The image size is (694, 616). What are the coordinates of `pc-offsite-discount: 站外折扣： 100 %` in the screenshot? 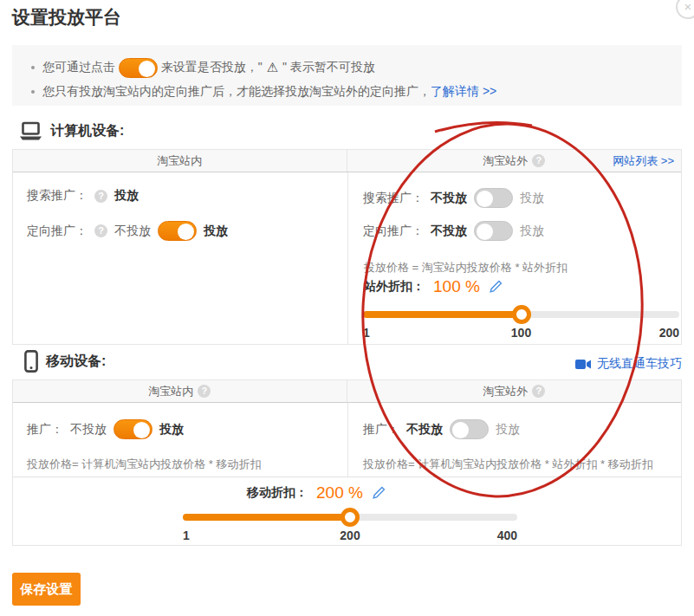 It's located at (433, 287).